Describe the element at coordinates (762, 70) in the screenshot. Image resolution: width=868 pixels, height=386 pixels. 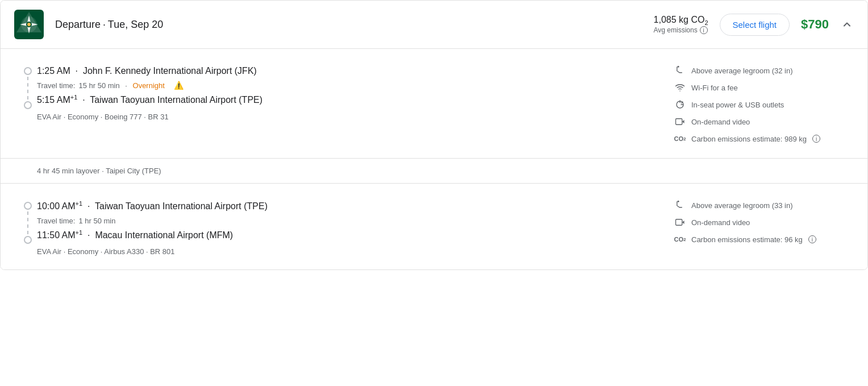
I see `amenity-legroom-1: Above average legroom (32 in)` at that location.